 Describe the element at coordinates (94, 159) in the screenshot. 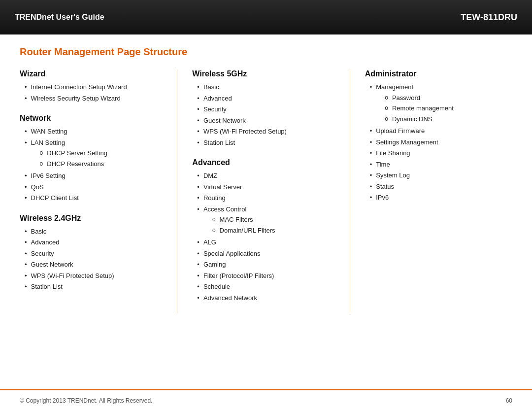

I see `section-network: Network WAN Setting LAN Setting DHCP Ser…` at that location.